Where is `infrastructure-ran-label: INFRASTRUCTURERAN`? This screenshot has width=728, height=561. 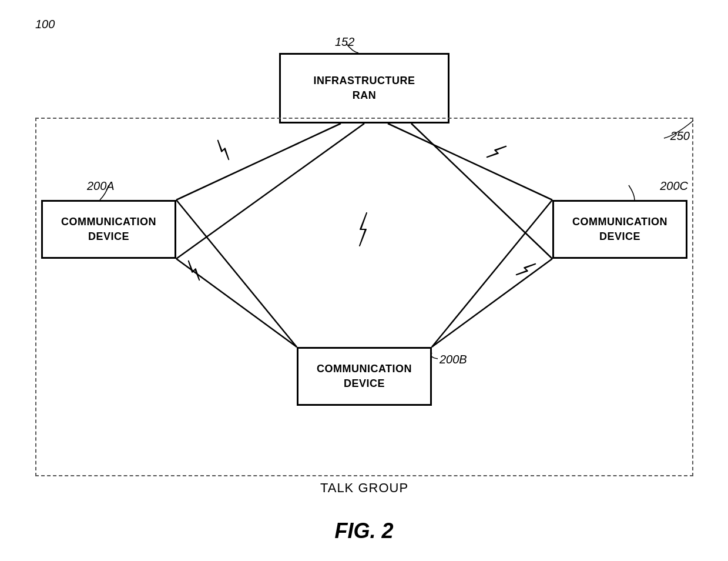 infrastructure-ran-label: INFRASTRUCTURERAN is located at coordinates (364, 88).